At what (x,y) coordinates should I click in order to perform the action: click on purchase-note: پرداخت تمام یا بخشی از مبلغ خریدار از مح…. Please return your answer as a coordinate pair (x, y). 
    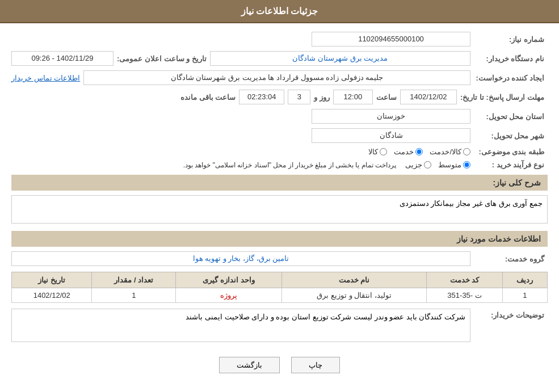
    Looking at the image, I should click on (289, 165).